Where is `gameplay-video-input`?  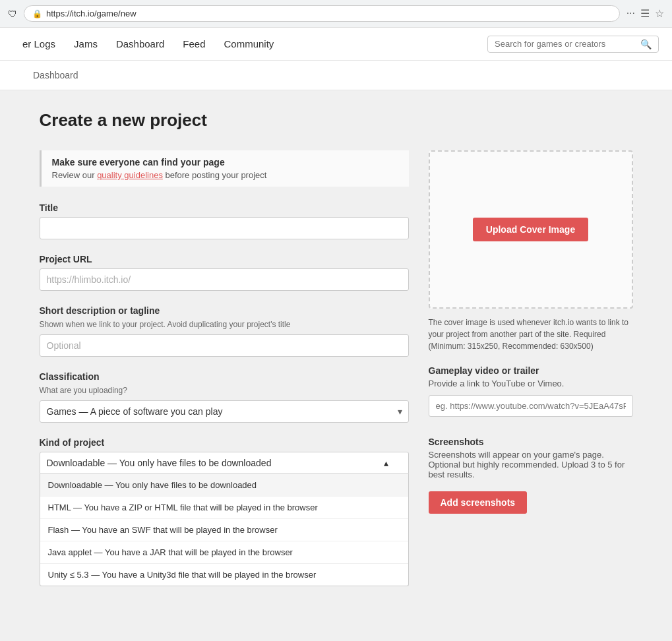
gameplay-video-input is located at coordinates (531, 406).